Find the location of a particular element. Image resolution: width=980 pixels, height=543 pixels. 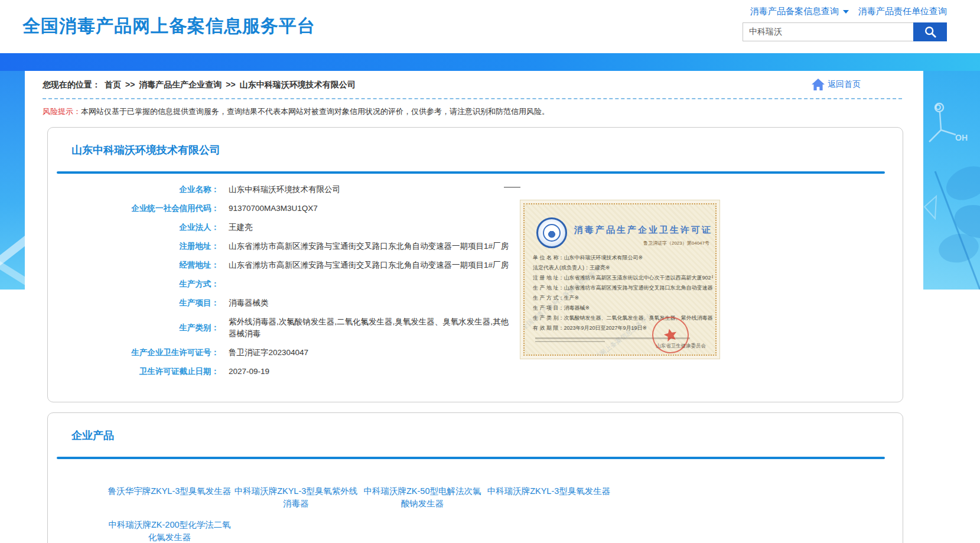

risk-notice-text: 本网站仅基于已掌握的信息提供查询服务，查询结果不代表本网站对被查询对象信用状况的… is located at coordinates (315, 111).